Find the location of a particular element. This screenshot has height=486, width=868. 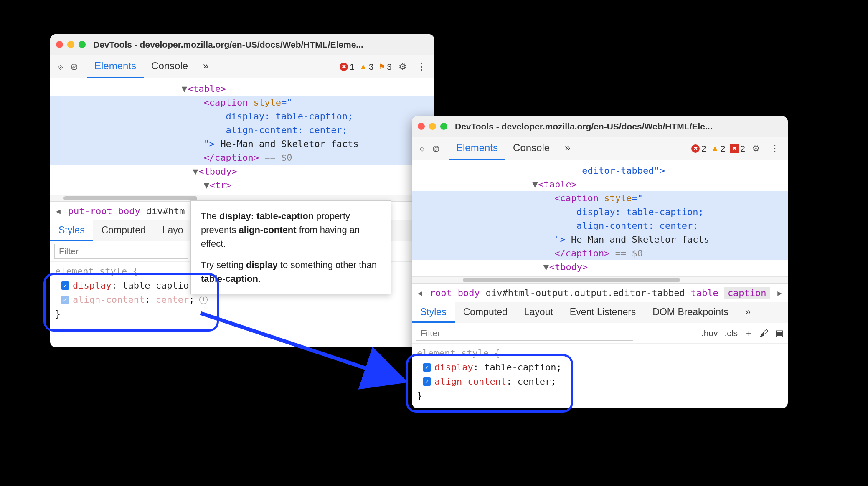

breadcrumb-item: div#html-output.output.editor-tabbed is located at coordinates (586, 293).